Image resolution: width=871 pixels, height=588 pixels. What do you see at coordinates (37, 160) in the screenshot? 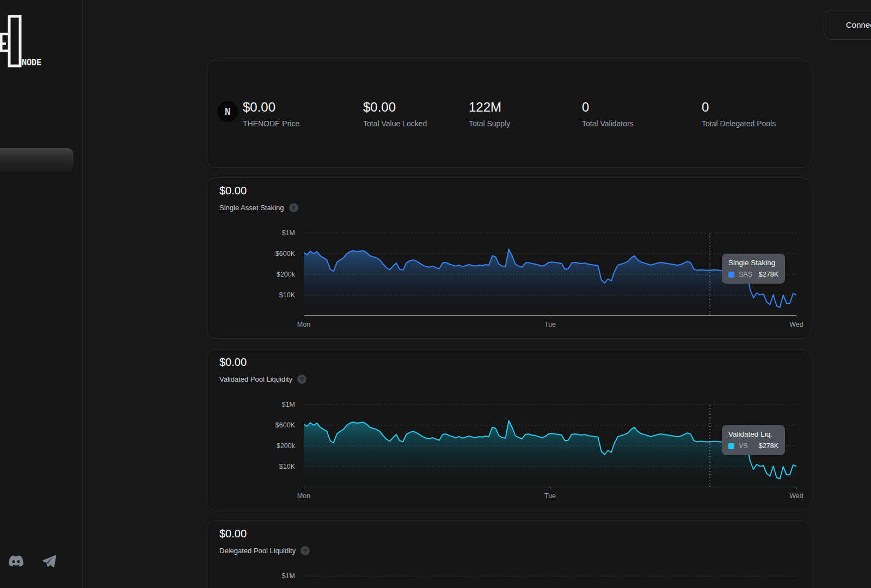
I see `sidebar-active-nav-item` at bounding box center [37, 160].